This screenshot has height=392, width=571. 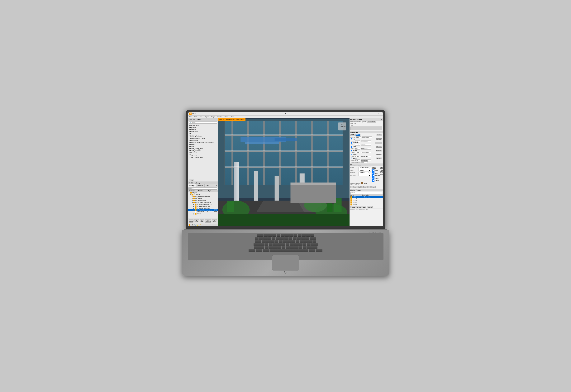 I want to click on top-checkbox, so click(x=352, y=139).